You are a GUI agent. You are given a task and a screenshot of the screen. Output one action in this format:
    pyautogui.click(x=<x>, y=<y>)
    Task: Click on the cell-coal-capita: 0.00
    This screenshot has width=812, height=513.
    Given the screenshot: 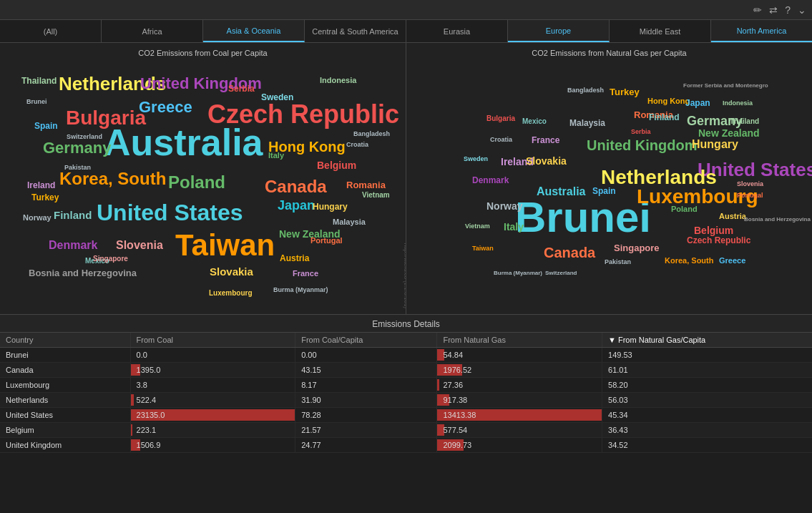 What is the action you would take?
    pyautogui.click(x=366, y=355)
    